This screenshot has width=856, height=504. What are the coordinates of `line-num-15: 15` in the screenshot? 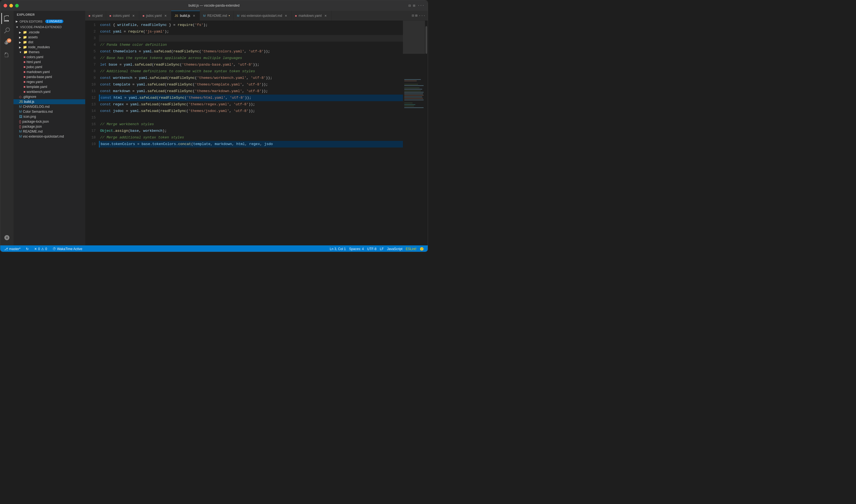 It's located at (90, 118).